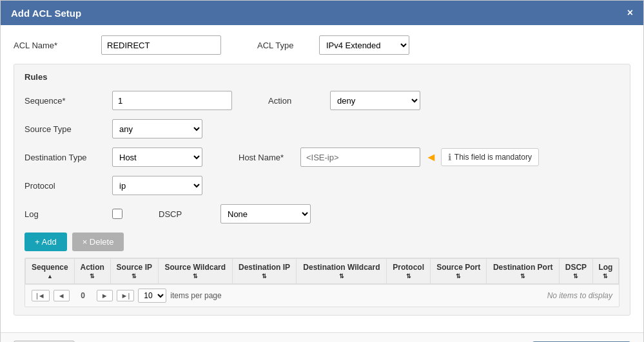 The image size is (644, 342). I want to click on col-dest-ip: Destination IP ⇅, so click(264, 272).